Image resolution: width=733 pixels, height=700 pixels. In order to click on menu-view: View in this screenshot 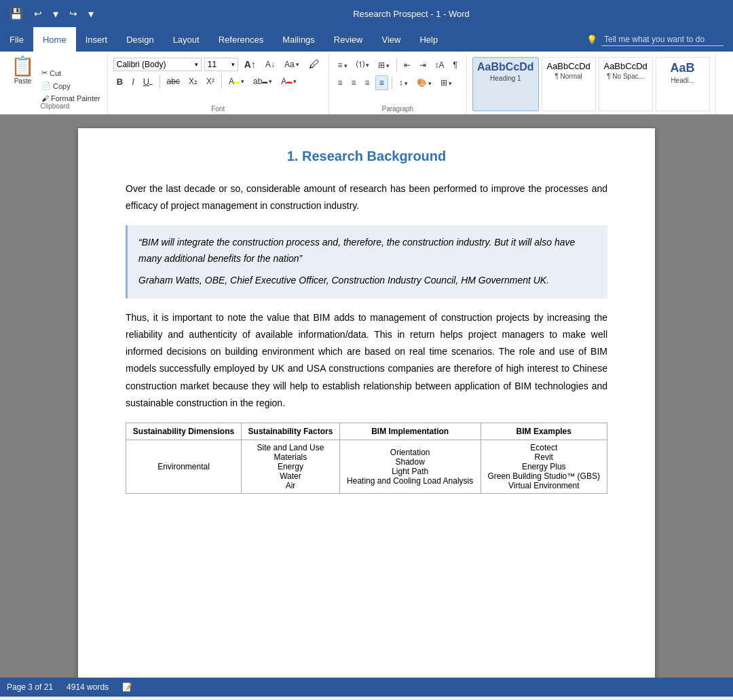, I will do `click(391, 39)`.